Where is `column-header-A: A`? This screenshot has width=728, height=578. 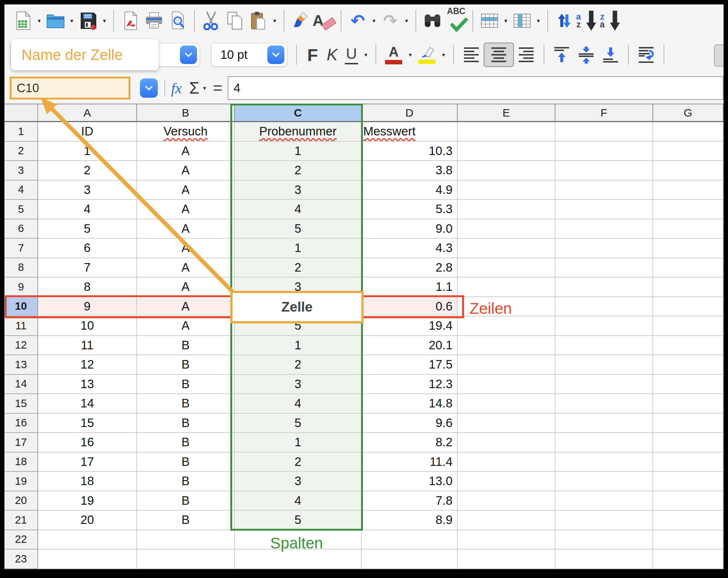 column-header-A: A is located at coordinates (87, 112).